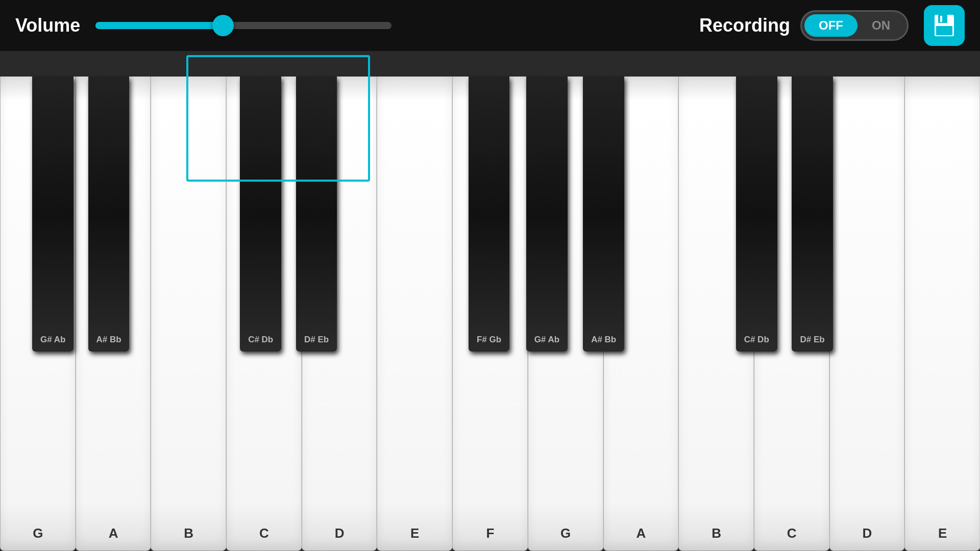 This screenshot has width=980, height=551. What do you see at coordinates (188, 314) in the screenshot?
I see `white-key-B1: B` at bounding box center [188, 314].